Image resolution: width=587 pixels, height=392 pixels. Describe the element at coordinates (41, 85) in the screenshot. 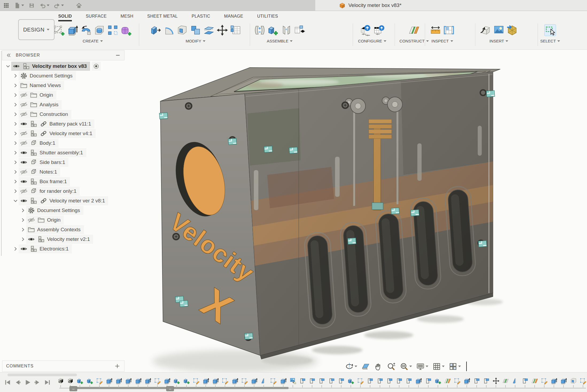

I see `browser-item-named-views: Named Views` at that location.